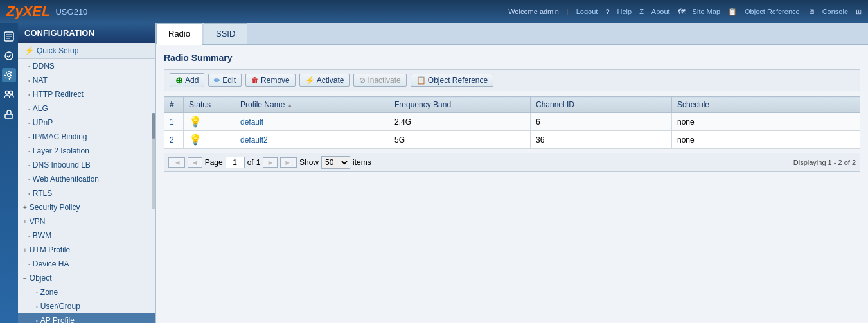 This screenshot has height=323, width=868. Describe the element at coordinates (660, 12) in the screenshot. I see `about-link: About` at that location.